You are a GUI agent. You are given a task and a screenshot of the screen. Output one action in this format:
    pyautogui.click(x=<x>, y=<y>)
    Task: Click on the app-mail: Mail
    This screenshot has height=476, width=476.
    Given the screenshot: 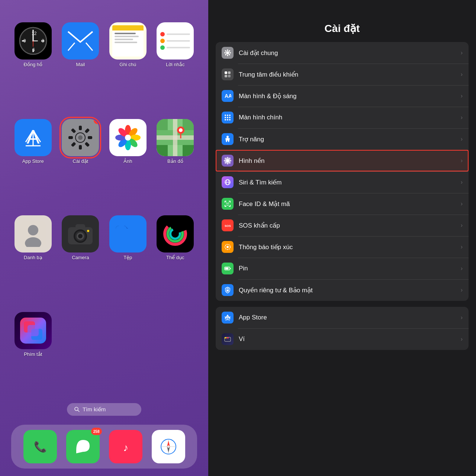 What is the action you would take?
    pyautogui.click(x=81, y=66)
    